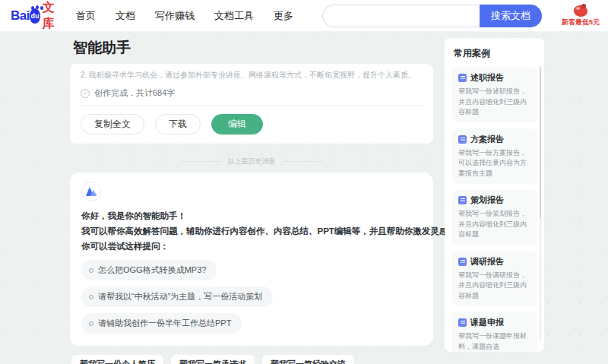  Describe the element at coordinates (309, 359) in the screenshot. I see `quick-chip: 帮我写一篇经验交流` at that location.